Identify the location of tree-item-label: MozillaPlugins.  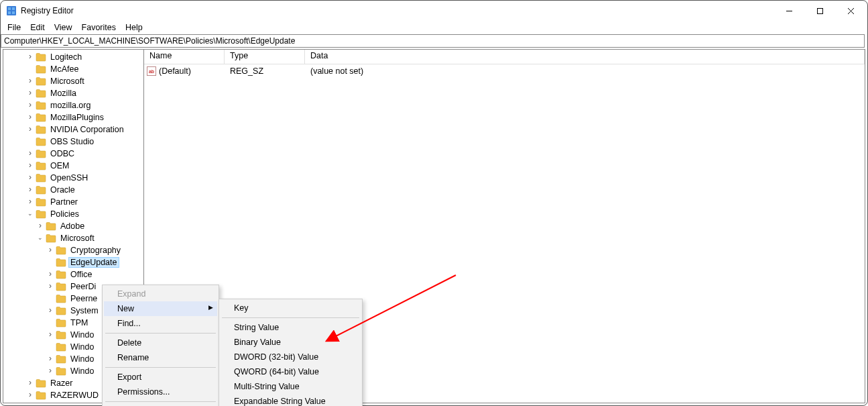
(77, 117).